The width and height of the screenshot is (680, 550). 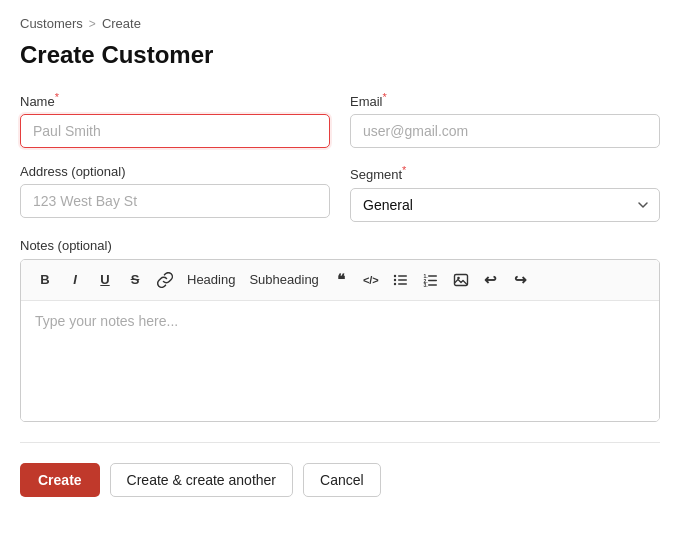 I want to click on segment-group: Segment* General VIP New Returning, so click(x=505, y=192).